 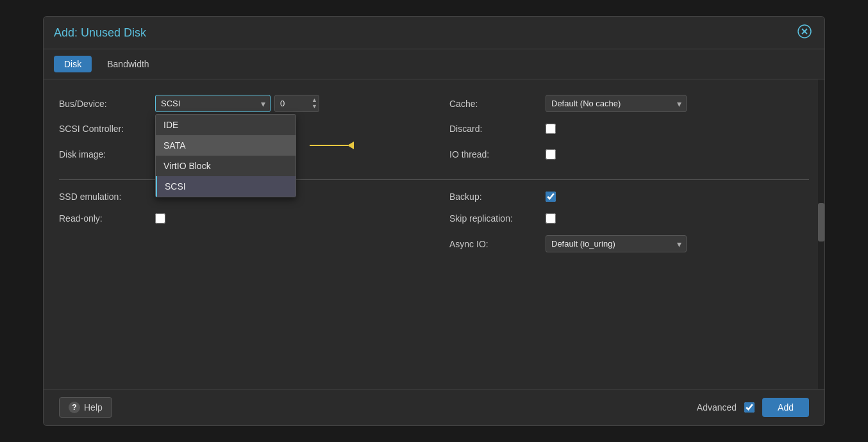 I want to click on bus-device-select-wrapper: SCSI IDE SATA, so click(x=213, y=104).